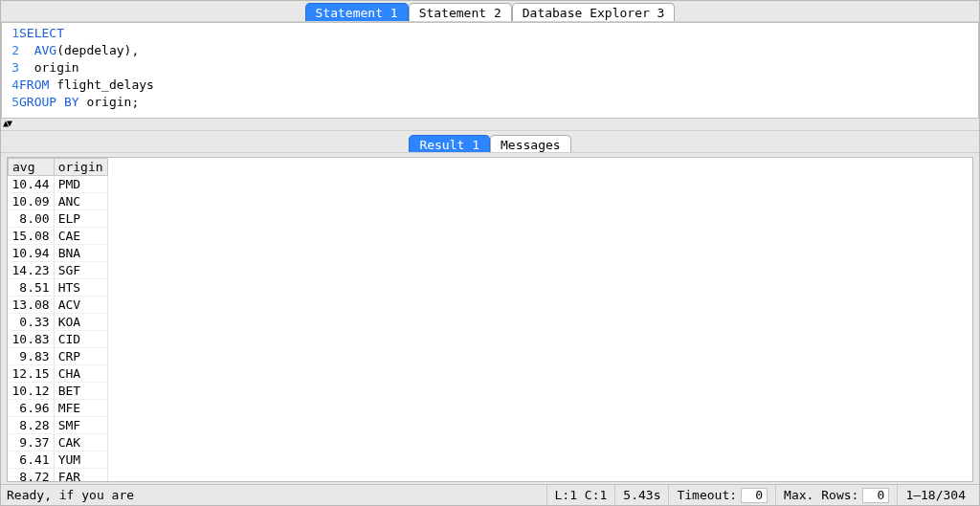  I want to click on cell-avg: 13.08, so click(32, 304).